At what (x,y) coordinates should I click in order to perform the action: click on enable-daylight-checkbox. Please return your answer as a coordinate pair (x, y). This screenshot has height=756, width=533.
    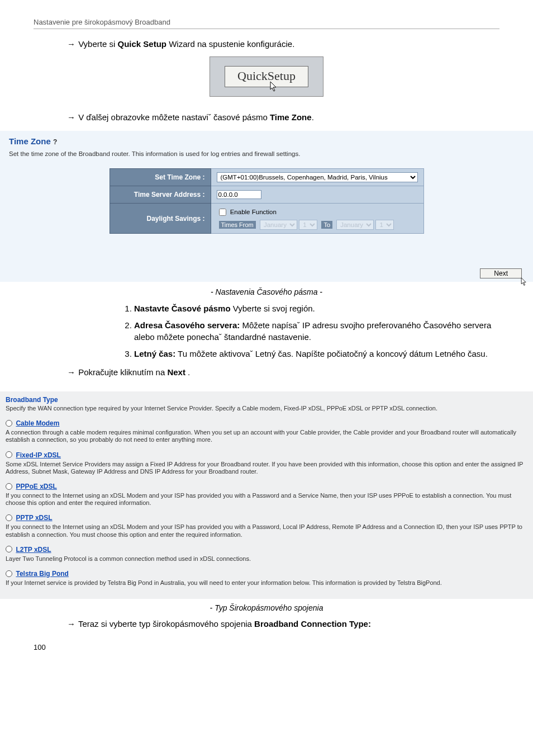
    Looking at the image, I should click on (222, 212).